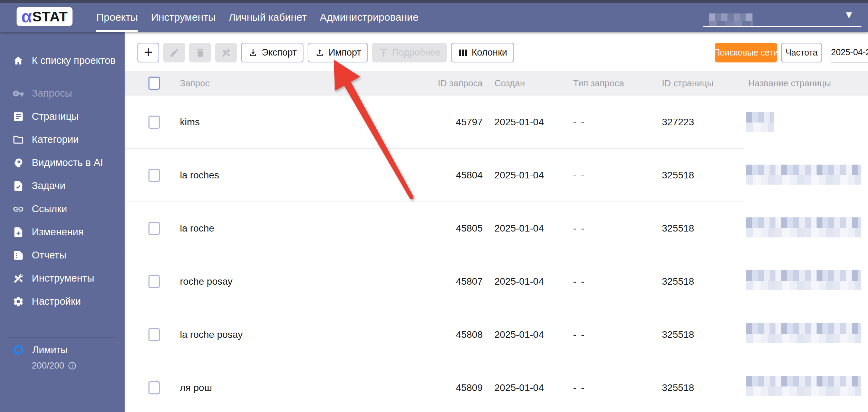  What do you see at coordinates (279, 52) in the screenshot?
I see `export-label: Экспорт` at bounding box center [279, 52].